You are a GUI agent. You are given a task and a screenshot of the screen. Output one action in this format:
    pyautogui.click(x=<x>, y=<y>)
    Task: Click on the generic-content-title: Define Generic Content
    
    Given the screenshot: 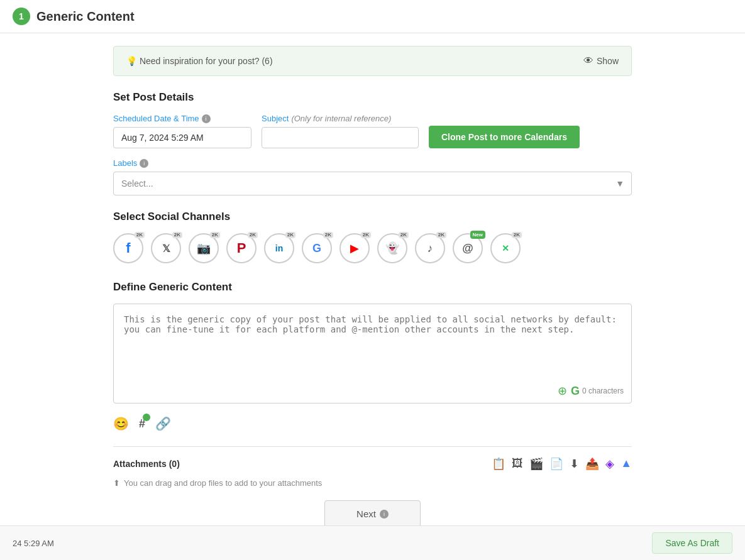 What is the action you would take?
    pyautogui.click(x=372, y=287)
    